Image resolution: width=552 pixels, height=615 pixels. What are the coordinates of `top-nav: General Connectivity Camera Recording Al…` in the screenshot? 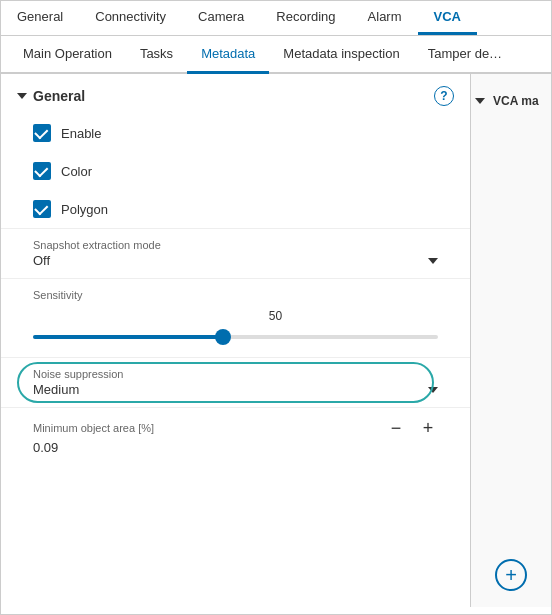 It's located at (276, 18).